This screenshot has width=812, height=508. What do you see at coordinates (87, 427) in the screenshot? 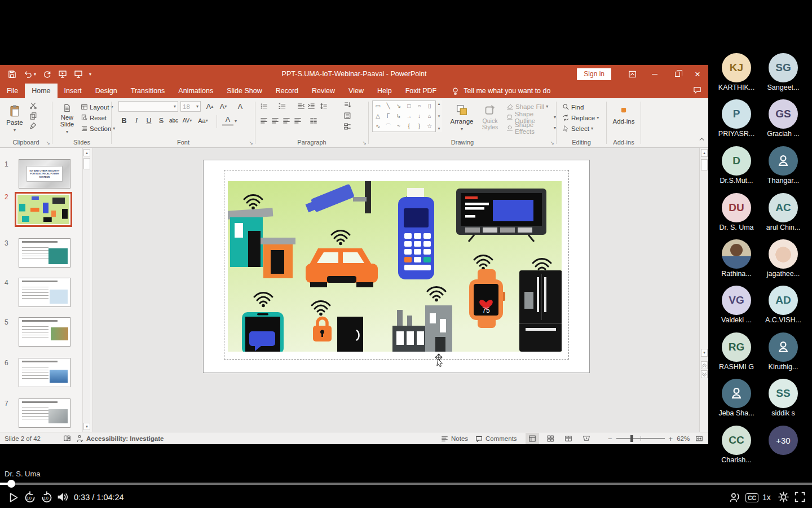
I see `thumb-scroll-down-button: ▾` at bounding box center [87, 427].